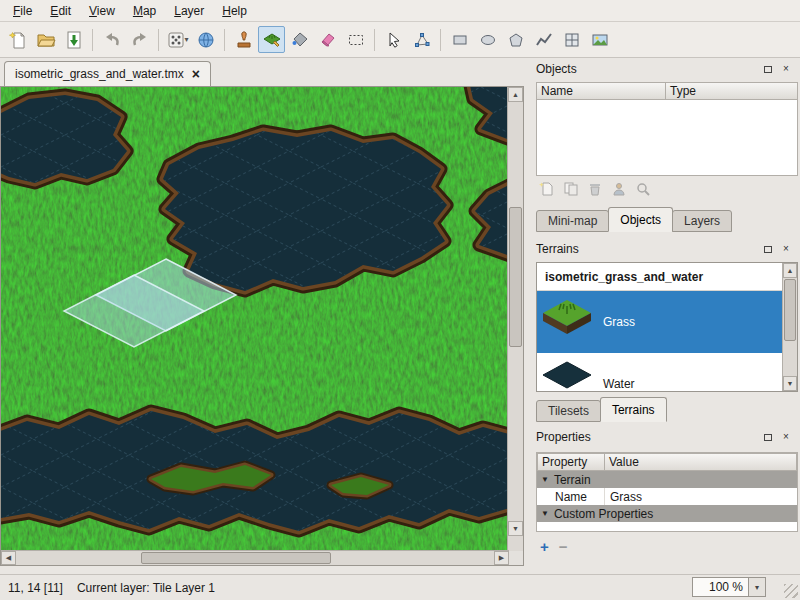 This screenshot has width=800, height=600. I want to click on edit-object-button, so click(619, 189).